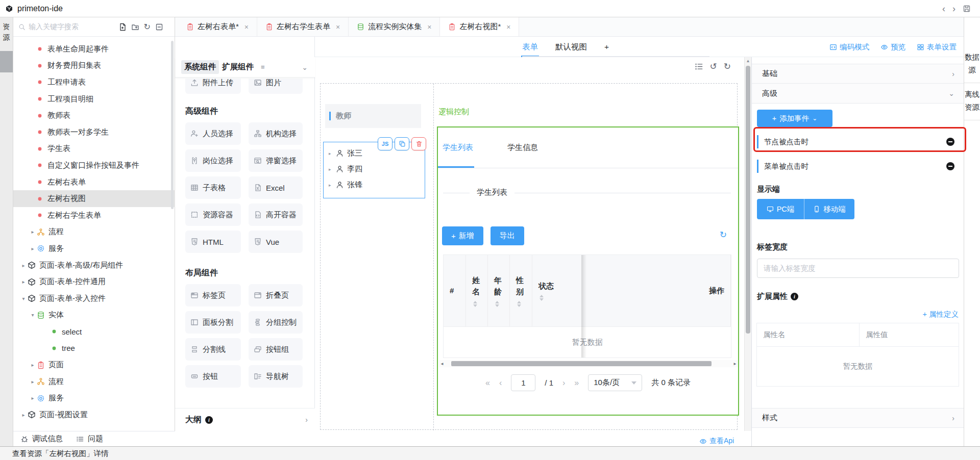 This screenshot has width=980, height=460. What do you see at coordinates (303, 27) in the screenshot?
I see `document-tab: 左树右学生表单 ×` at bounding box center [303, 27].